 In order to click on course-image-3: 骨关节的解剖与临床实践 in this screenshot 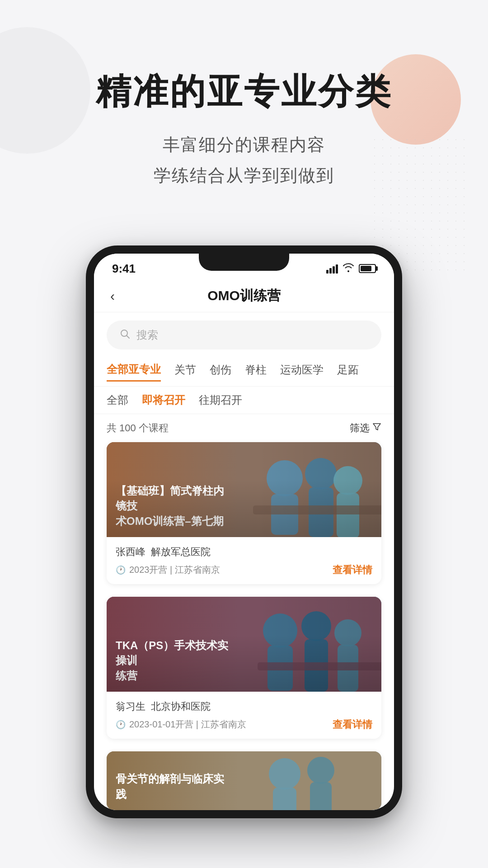, I will do `click(244, 781)`.